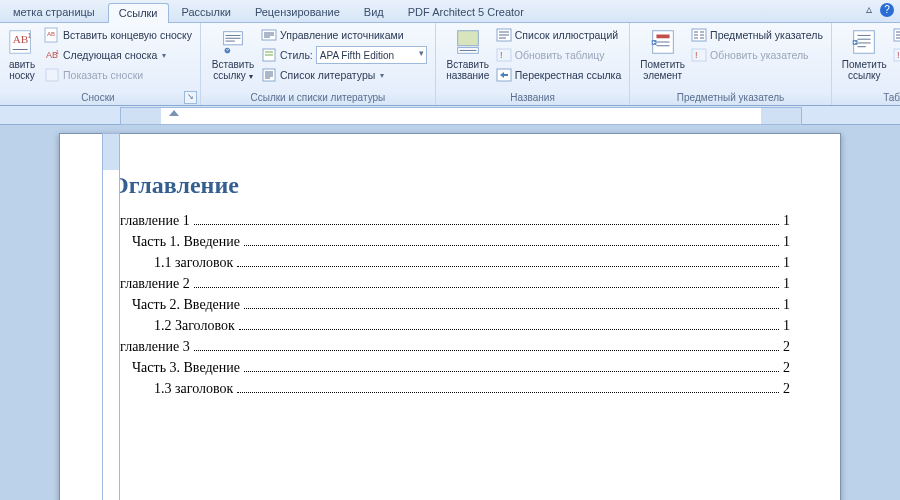  What do you see at coordinates (896, 55) in the screenshot?
I see `update-toa-icon: !` at bounding box center [896, 55].